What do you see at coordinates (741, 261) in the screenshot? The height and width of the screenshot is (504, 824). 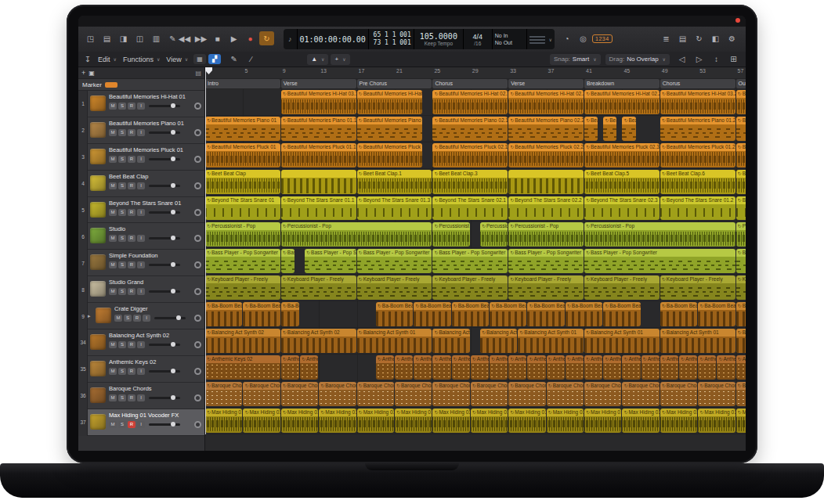 I see `region: ↻Bass Player - Pop Songwriter` at bounding box center [741, 261].